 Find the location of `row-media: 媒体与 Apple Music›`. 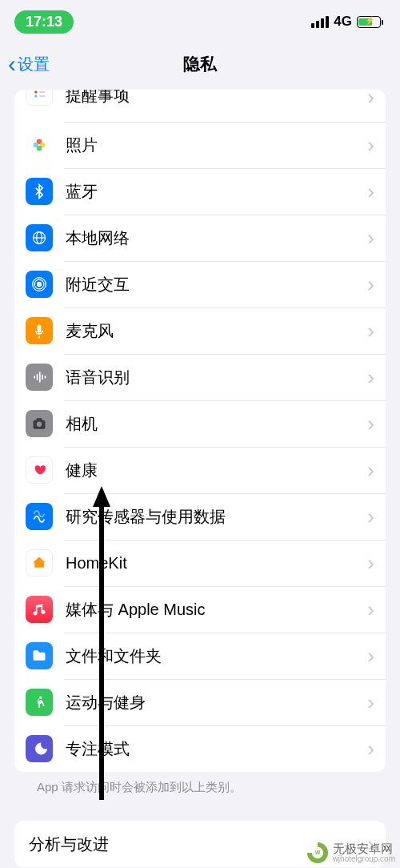

row-media: 媒体与 Apple Music› is located at coordinates (200, 609).